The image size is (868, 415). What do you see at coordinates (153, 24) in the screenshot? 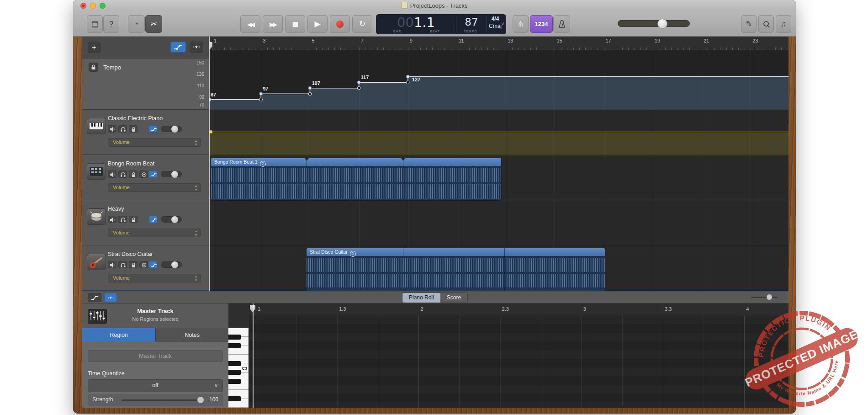
I see `edit-tools-button: ✂` at bounding box center [153, 24].